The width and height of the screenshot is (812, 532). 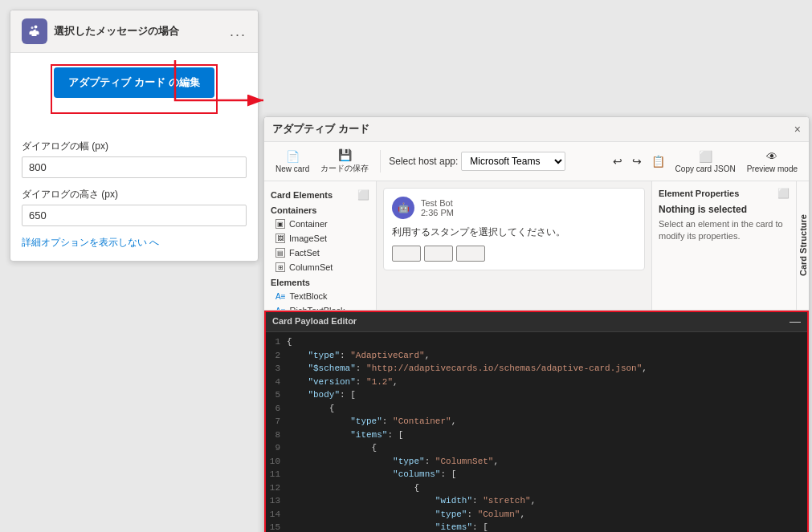 What do you see at coordinates (321, 129) in the screenshot?
I see `ac-panel-title: アダプティブ カード` at bounding box center [321, 129].